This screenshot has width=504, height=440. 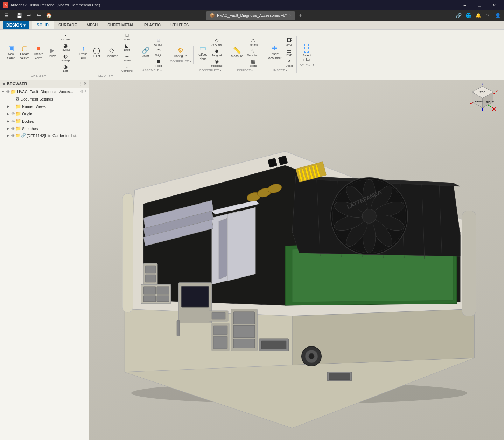 I want to click on toolbar-ribbon: ▣ New Comp ▢ Create Sketch ■ Create Form…, so click(x=252, y=55).